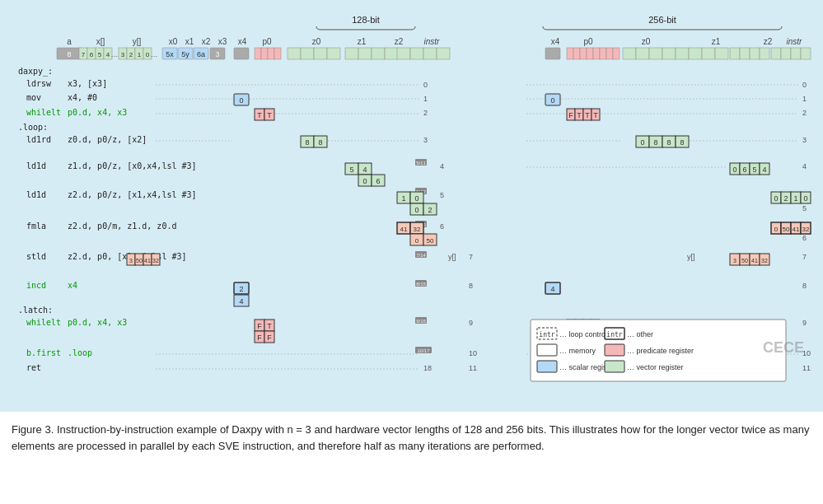 This screenshot has height=504, width=823. I want to click on svg-text: a, so click(69, 41).